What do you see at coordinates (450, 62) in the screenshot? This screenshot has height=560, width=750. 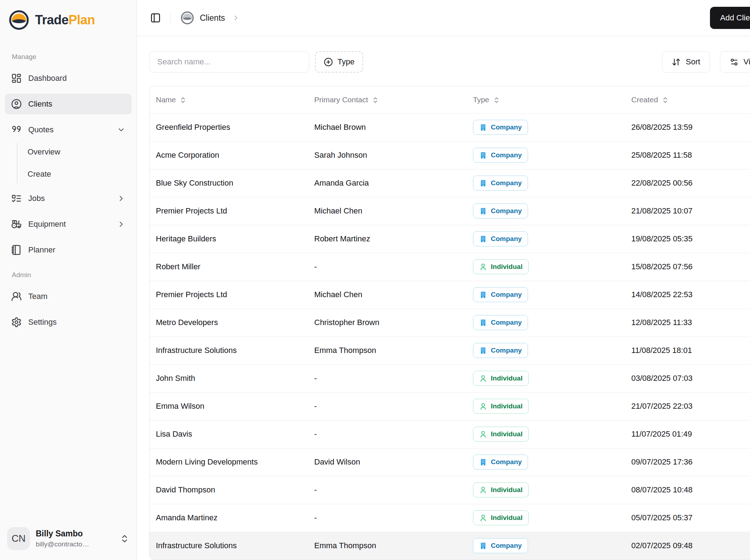 I see `toolbar: Type Sort View` at bounding box center [450, 62].